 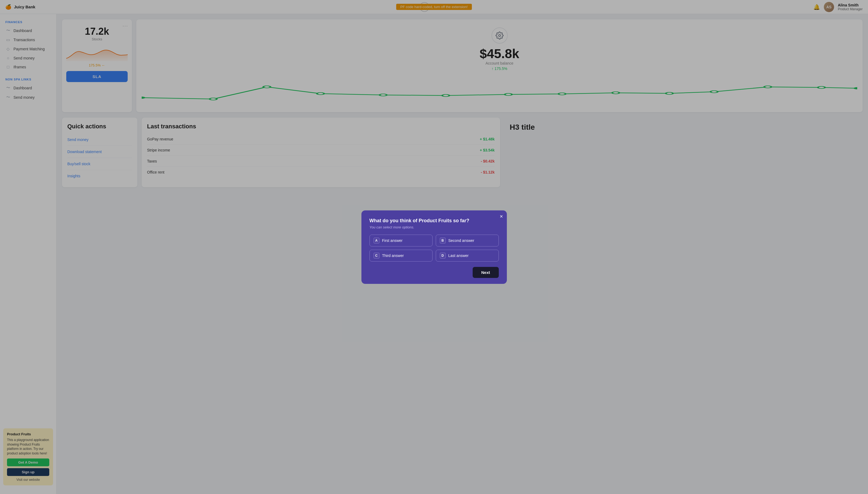 I want to click on answer-c-button: C Third answer, so click(x=401, y=256).